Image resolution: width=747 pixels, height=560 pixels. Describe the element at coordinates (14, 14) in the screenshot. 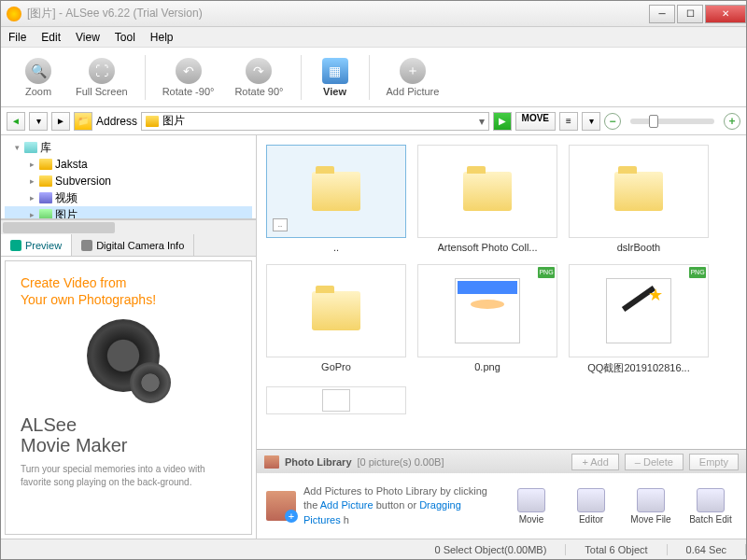

I see `app-icon` at that location.